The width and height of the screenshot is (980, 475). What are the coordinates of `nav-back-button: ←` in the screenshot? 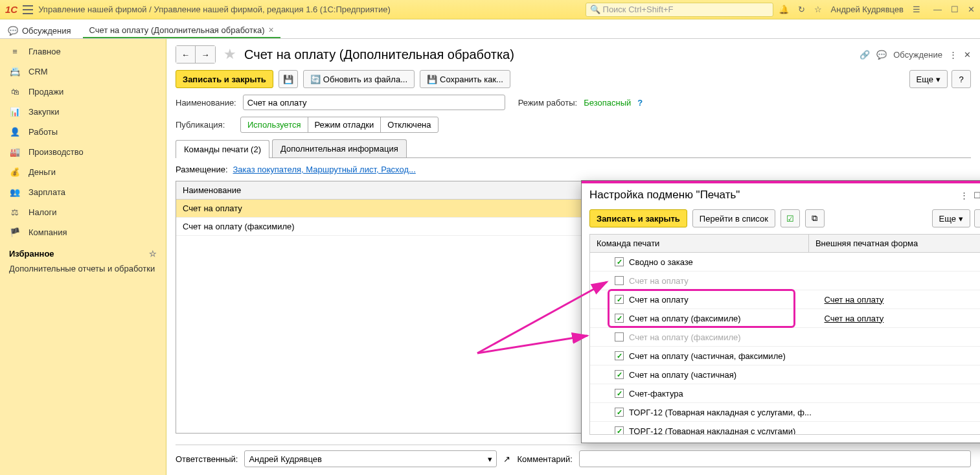 It's located at (186, 54).